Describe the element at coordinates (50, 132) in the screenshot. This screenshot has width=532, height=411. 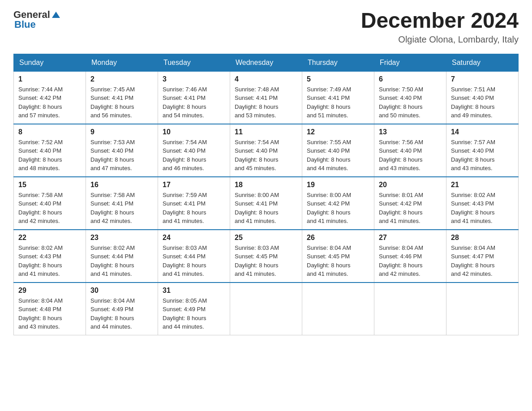
I see `day-number: 8` at that location.